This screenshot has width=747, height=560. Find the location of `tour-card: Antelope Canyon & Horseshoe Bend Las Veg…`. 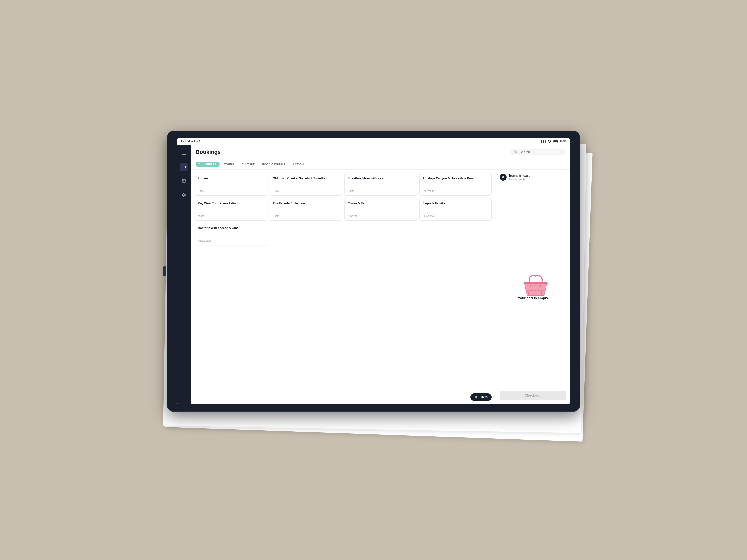

tour-card: Antelope Canyon & Horseshoe Bend Las Veg… is located at coordinates (456, 184).